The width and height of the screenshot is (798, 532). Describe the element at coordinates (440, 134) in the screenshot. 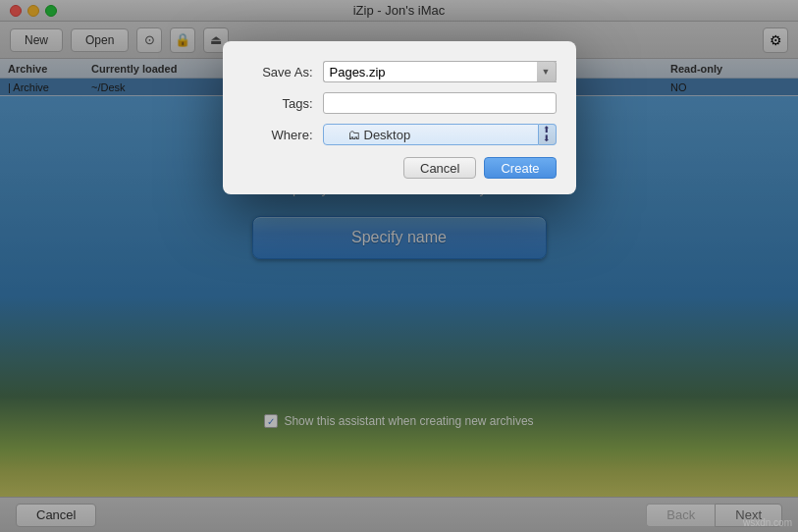

I see `where-select-wrapper: 🗂 Desktop ⬆⬇` at that location.